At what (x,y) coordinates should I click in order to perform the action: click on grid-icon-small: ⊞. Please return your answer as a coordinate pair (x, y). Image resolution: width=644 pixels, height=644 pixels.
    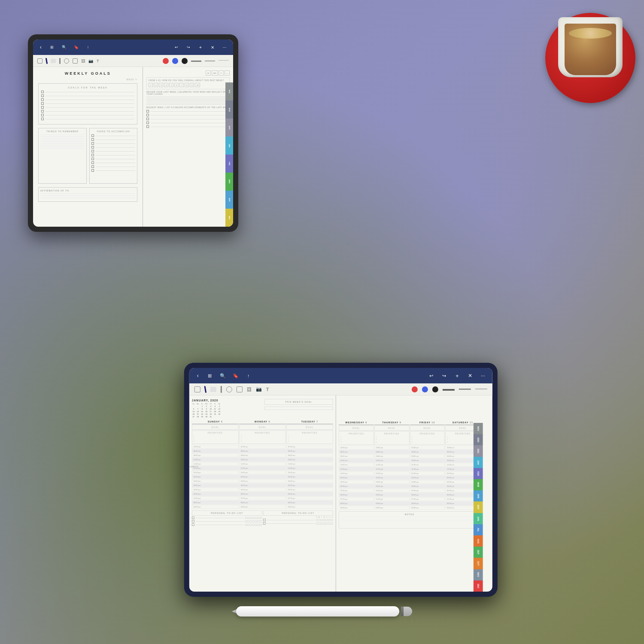
    Looking at the image, I should click on (52, 47).